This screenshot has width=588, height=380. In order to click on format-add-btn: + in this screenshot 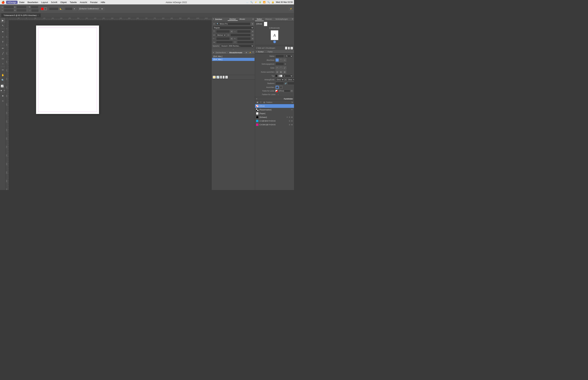, I will do `click(221, 77)`.